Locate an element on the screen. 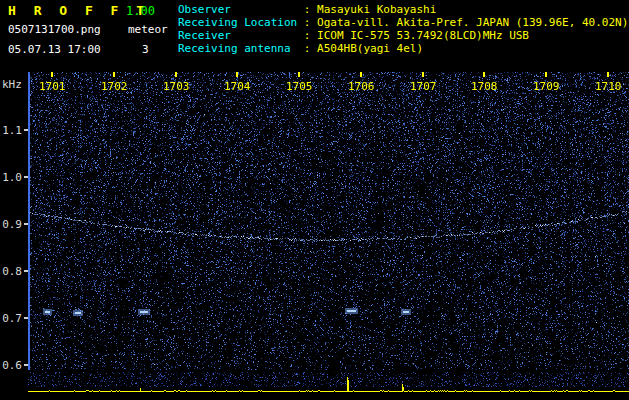 The width and height of the screenshot is (629, 400). info-row-location: Receiving Location: Ogata-vill. Akita-Pr… is located at coordinates (403, 22).